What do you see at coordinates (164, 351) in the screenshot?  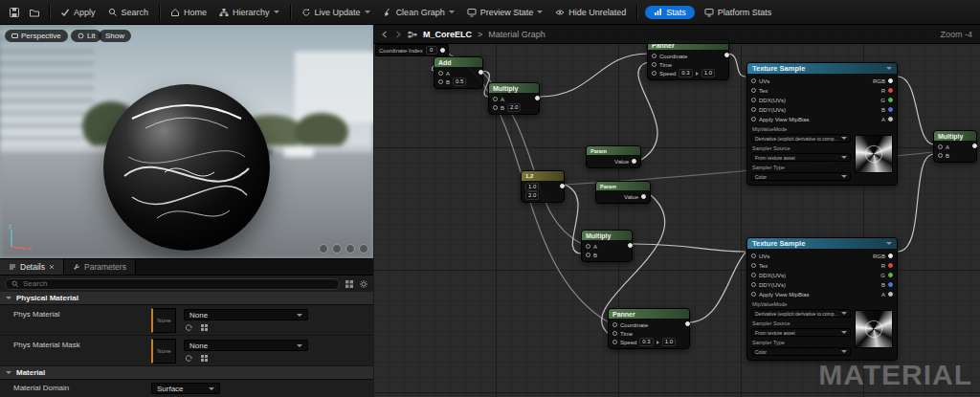 I see `phys-material-mask-thumbnail: None` at bounding box center [164, 351].